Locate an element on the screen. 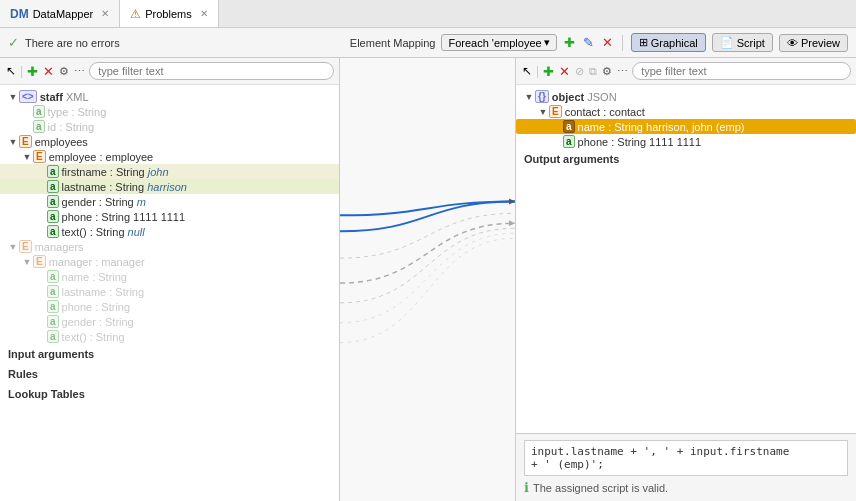  mapping-label: Element Mapping is located at coordinates (393, 43).